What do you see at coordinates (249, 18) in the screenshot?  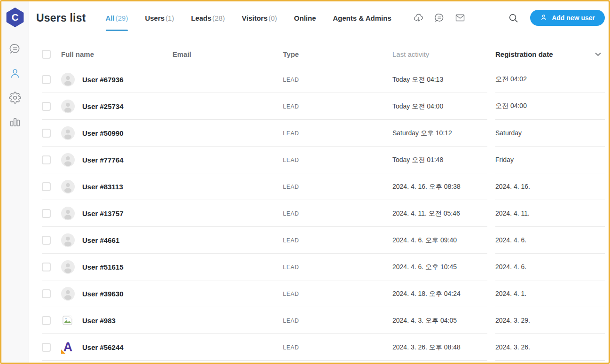 I see `tab-bar: All(29) Users(1) Leads(28) Visitors(0)` at bounding box center [249, 18].